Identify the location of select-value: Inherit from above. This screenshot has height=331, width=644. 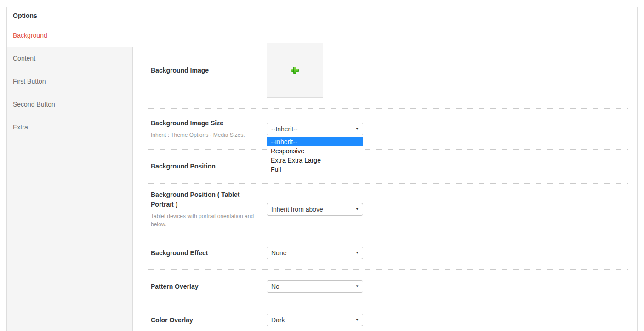
(297, 209).